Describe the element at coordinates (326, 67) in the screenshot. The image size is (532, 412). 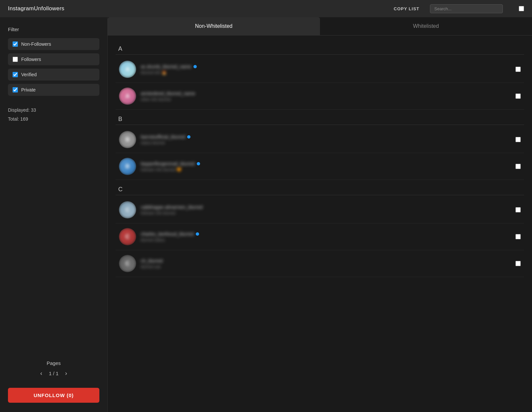
I see `user-name-row: ac.drumb_blurred_name` at that location.